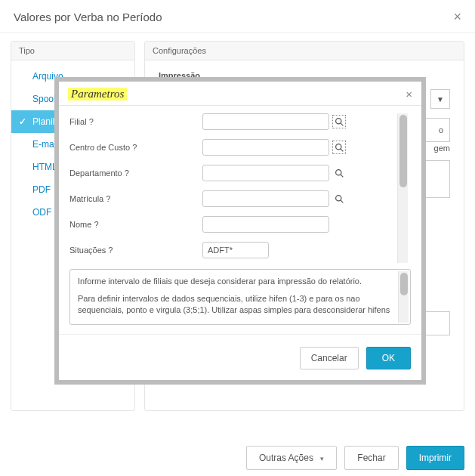 This screenshot has width=475, height=476. I want to click on ok-button: OK, so click(388, 358).